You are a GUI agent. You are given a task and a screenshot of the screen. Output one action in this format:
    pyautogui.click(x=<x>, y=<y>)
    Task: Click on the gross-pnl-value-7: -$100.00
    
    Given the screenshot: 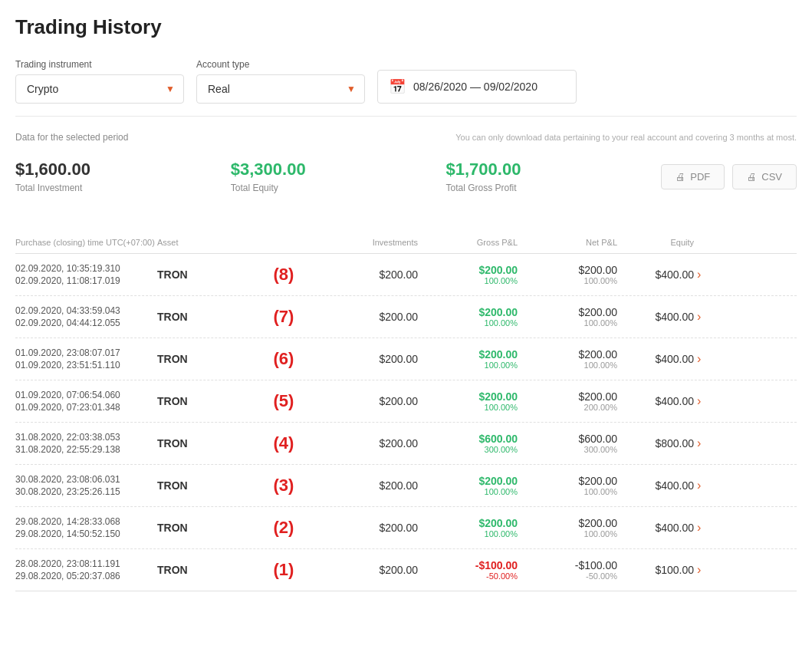 What is the action you would take?
    pyautogui.click(x=497, y=565)
    